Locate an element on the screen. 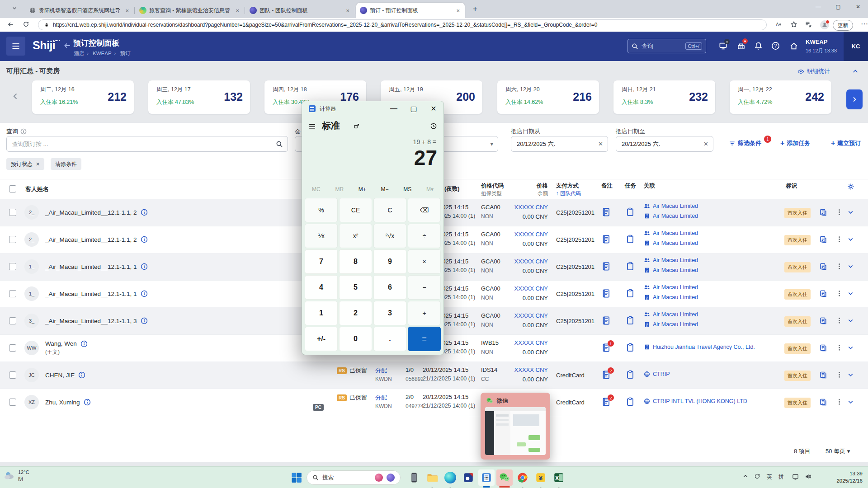  calc-key: 7 is located at coordinates (321, 262).